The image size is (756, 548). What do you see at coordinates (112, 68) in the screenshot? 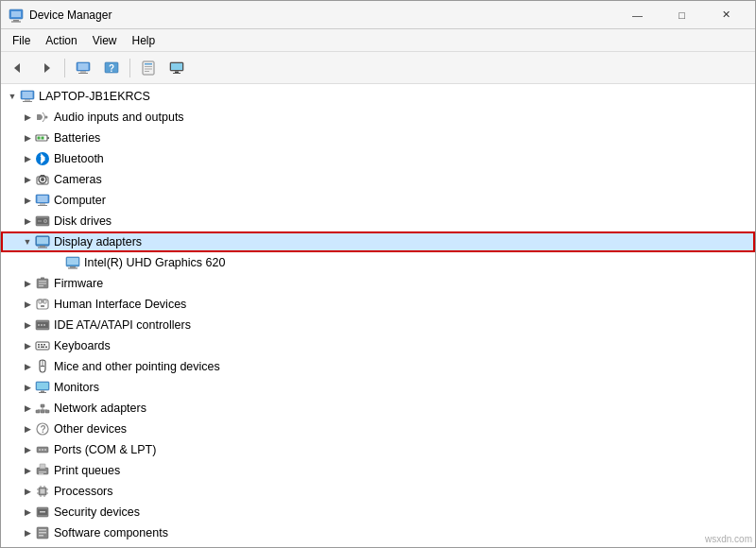
I see `help-button: ?` at bounding box center [112, 68].